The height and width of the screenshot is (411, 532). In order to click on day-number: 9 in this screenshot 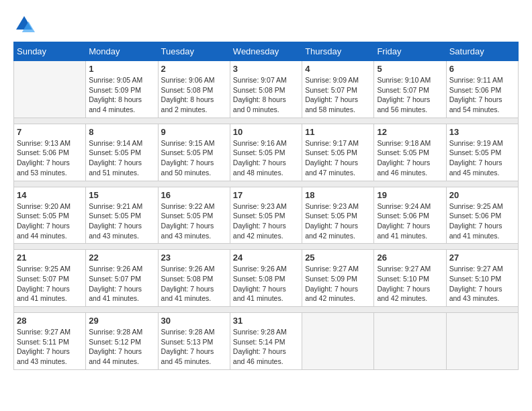, I will do `click(194, 132)`.